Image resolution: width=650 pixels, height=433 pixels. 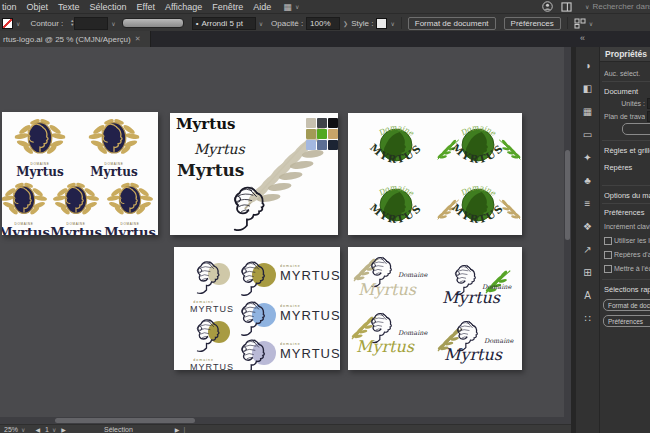 What do you see at coordinates (254, 174) in the screenshot?
I see `artboard-2: Myrtus Myrtus Myrtus` at bounding box center [254, 174].